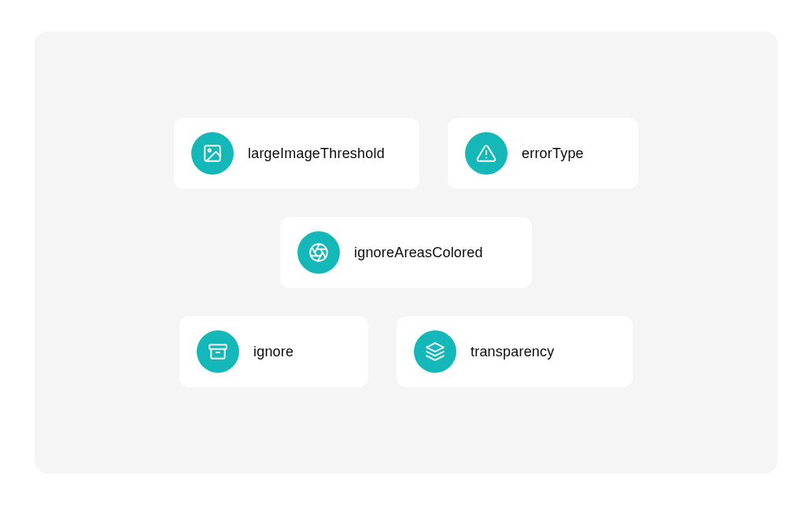 This screenshot has height=505, width=812. What do you see at coordinates (297, 153) in the screenshot?
I see `card-large-image-threshold: largeImageThreshold` at bounding box center [297, 153].